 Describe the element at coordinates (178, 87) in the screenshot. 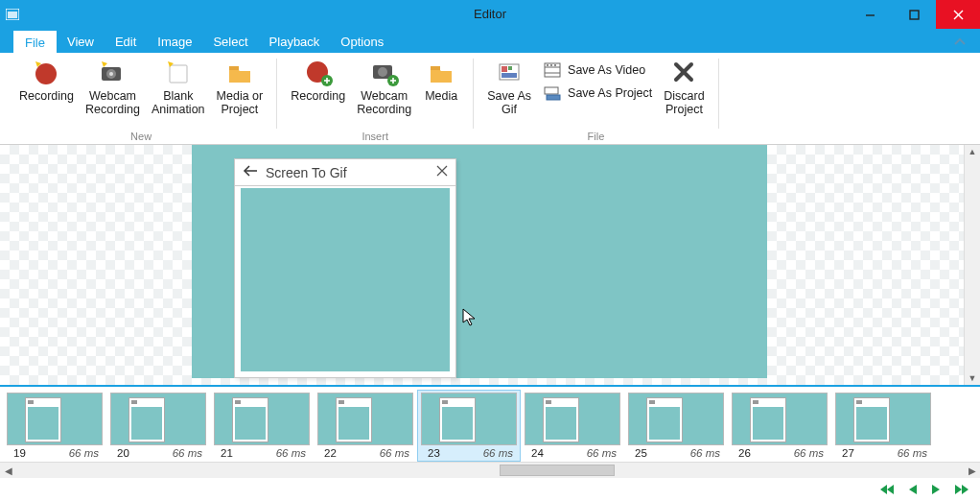

I see `new-blank-button: BlankAnimation` at that location.